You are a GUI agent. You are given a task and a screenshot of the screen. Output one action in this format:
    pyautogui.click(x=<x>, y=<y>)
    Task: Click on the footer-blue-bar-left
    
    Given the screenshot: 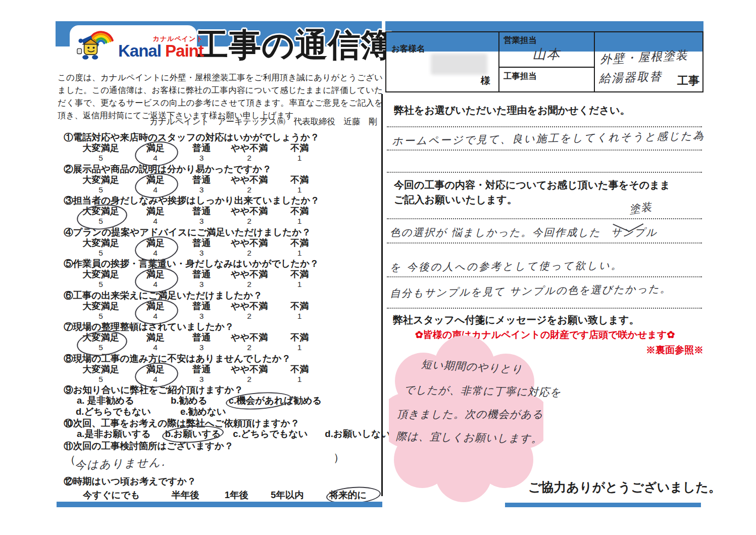 What is the action you would take?
    pyautogui.click(x=219, y=504)
    